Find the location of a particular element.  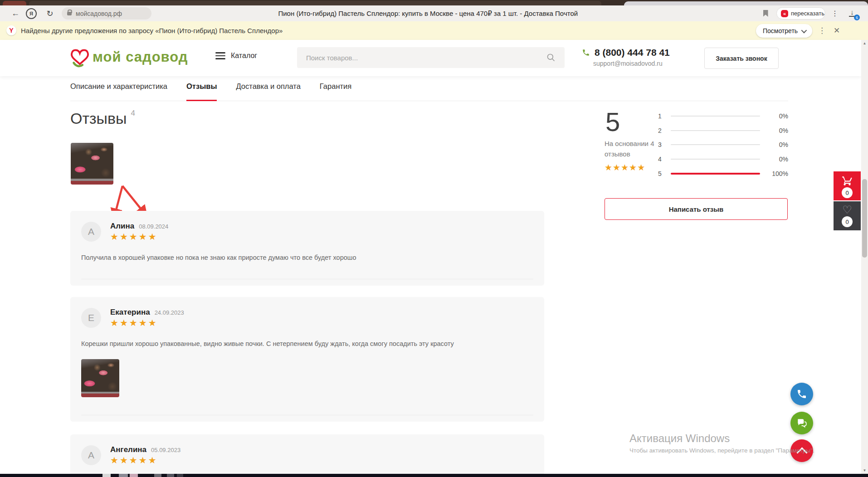

reviewer-name: Ангелина is located at coordinates (128, 450).